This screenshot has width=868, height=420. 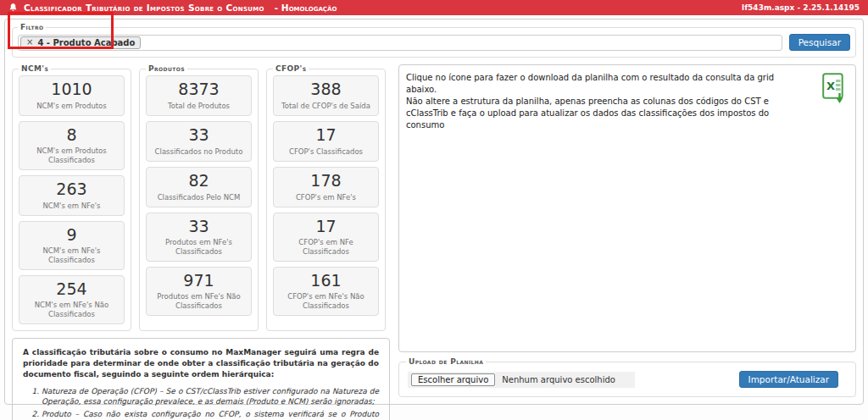 What do you see at coordinates (326, 90) in the screenshot?
I see `stat-value: 388` at bounding box center [326, 90].